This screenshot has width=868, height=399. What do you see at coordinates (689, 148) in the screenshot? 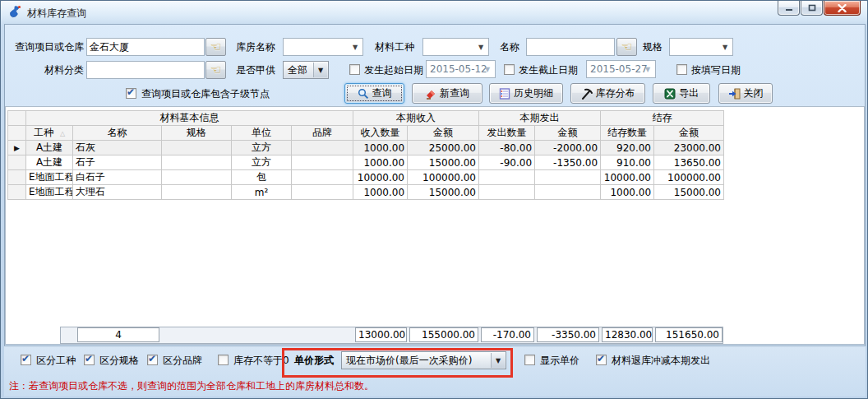
I see `table-cell: 23000.00` at bounding box center [689, 148].